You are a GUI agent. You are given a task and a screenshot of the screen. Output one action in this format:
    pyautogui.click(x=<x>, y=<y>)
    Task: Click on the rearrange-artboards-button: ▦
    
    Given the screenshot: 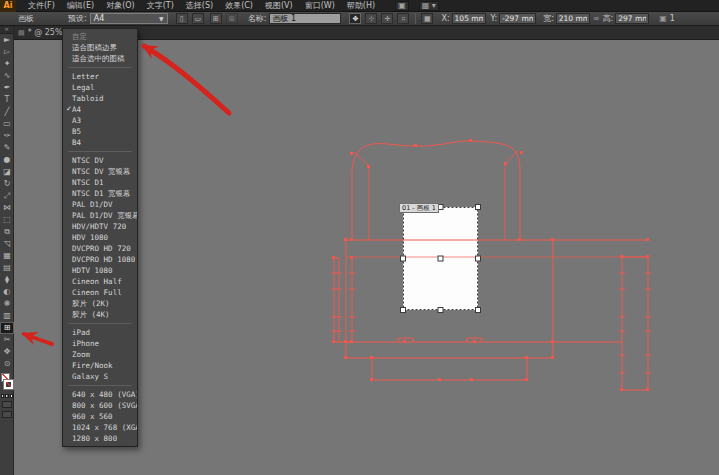 What is the action you would take?
    pyautogui.click(x=427, y=18)
    